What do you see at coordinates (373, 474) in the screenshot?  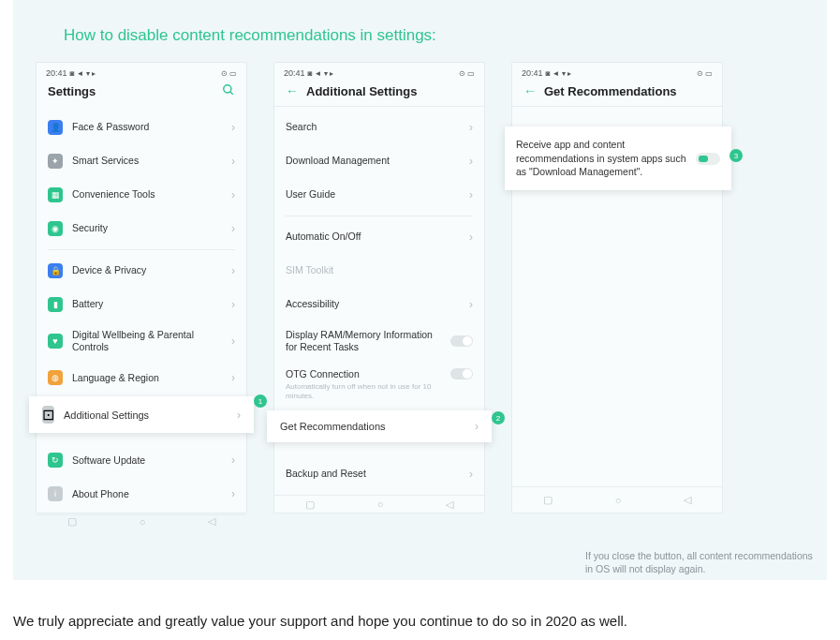 I see `row-label: Backup and Reset` at bounding box center [373, 474].